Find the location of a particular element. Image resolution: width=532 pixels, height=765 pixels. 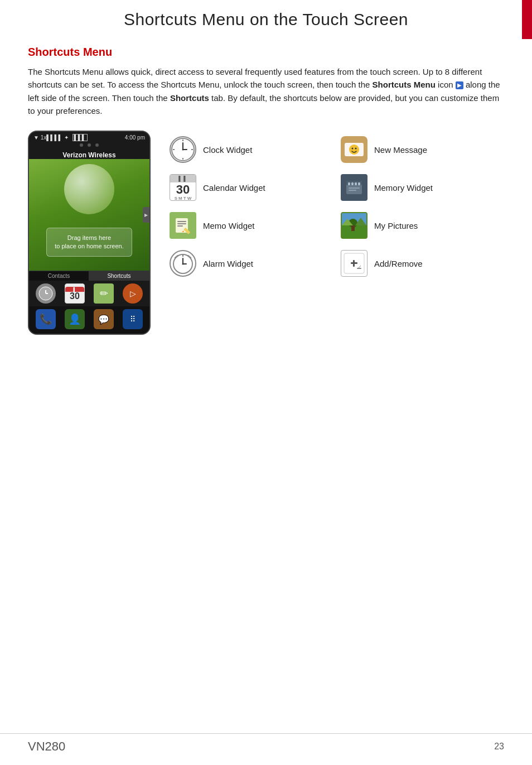

alarm-icon-svg is located at coordinates (183, 263).